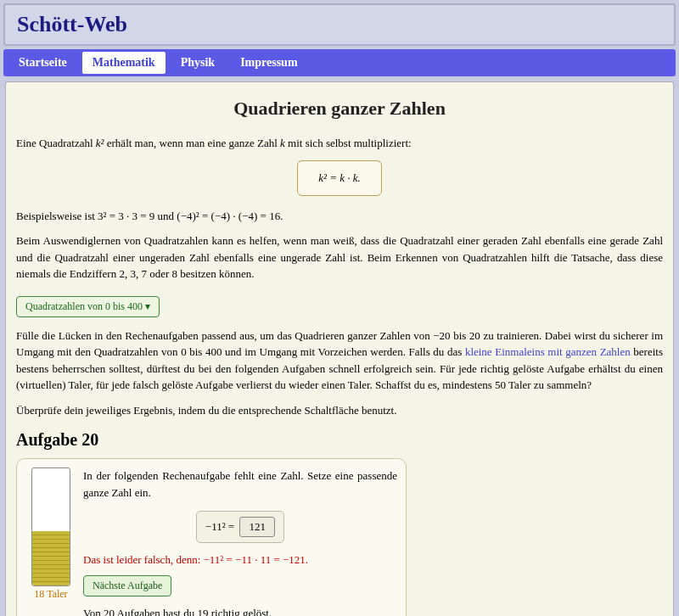 The height and width of the screenshot is (616, 679). Describe the element at coordinates (42, 63) in the screenshot. I see `nav-startseite: Startseite` at that location.